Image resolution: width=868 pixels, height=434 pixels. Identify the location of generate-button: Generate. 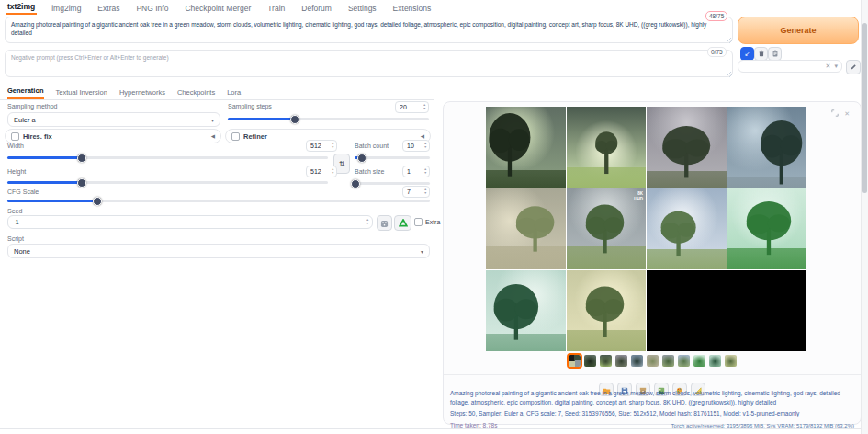
(798, 30).